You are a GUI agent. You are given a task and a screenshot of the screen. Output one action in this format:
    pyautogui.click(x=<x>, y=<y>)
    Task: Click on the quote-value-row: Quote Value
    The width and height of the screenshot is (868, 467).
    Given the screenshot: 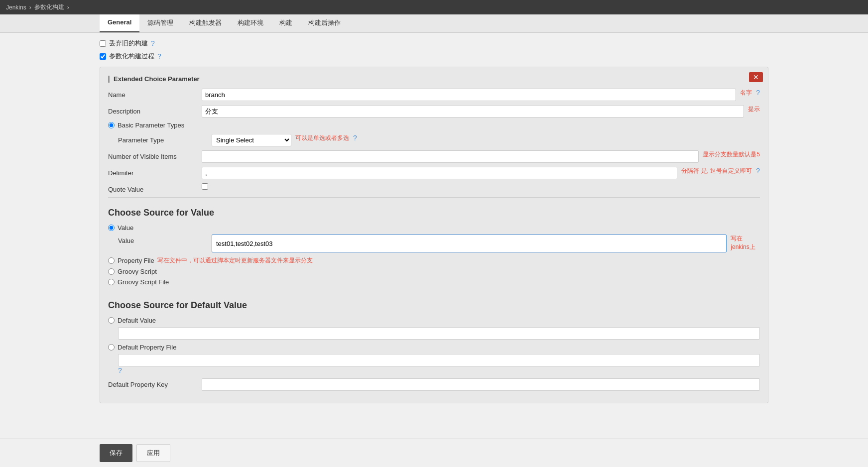 What is the action you would take?
    pyautogui.click(x=434, y=188)
    